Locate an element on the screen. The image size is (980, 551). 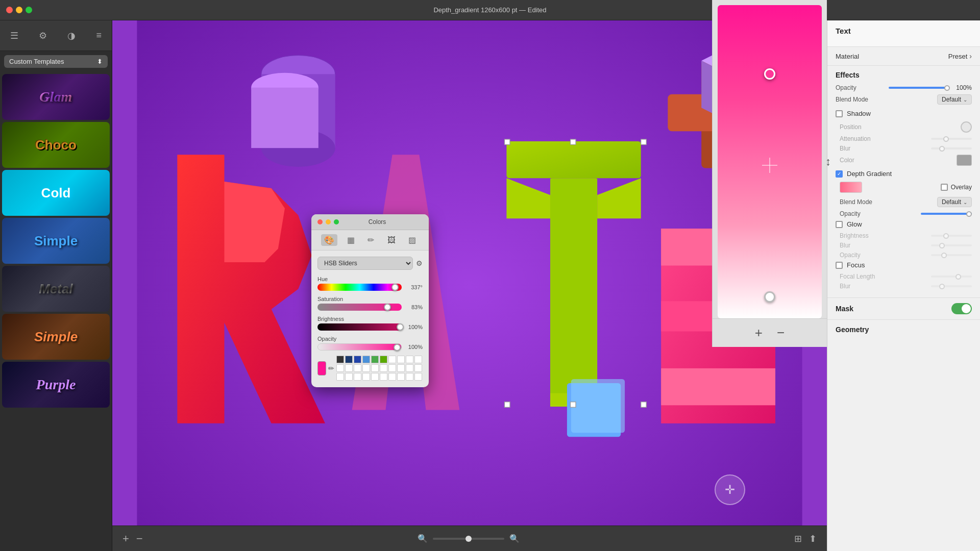
shadow-color-swatch is located at coordinates (964, 160).